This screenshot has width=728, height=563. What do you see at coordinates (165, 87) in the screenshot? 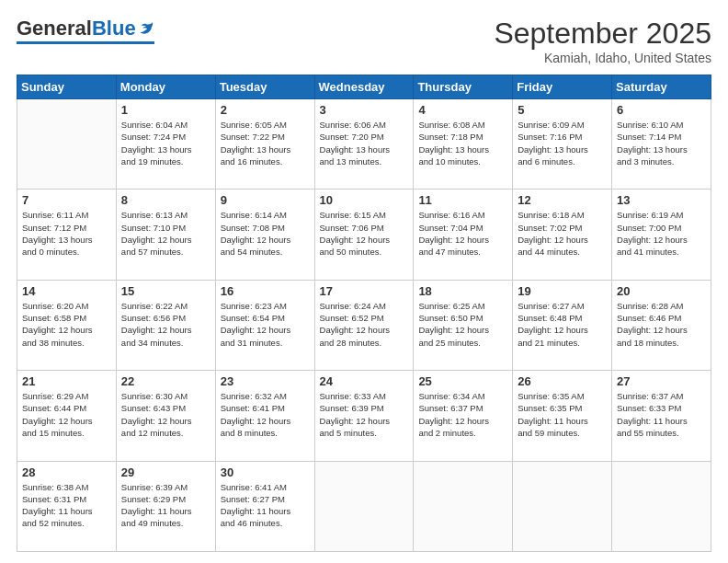
I see `header-monday: Monday` at bounding box center [165, 87].